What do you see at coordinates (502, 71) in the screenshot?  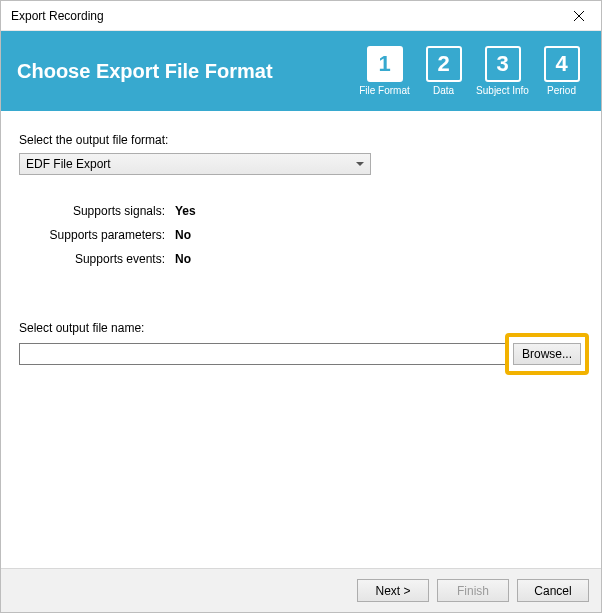 I see `step-subject-info: 3 Subject Info` at bounding box center [502, 71].